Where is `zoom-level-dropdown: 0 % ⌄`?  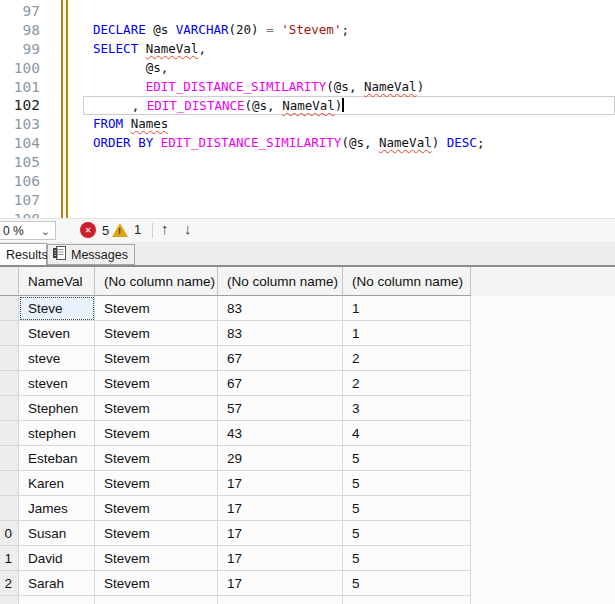
zoom-level-dropdown: 0 % ⌄ is located at coordinates (28, 230).